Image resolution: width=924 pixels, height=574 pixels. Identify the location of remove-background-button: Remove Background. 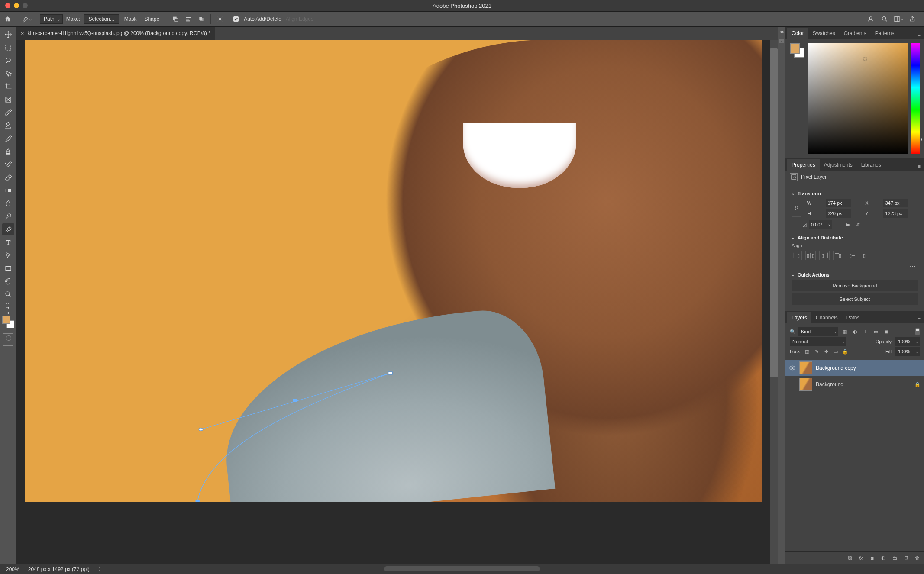
(855, 286).